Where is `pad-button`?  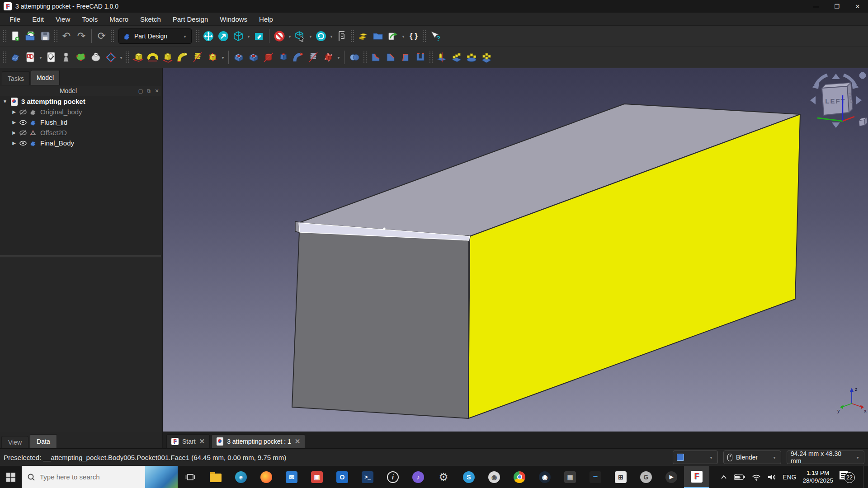
pad-button is located at coordinates (138, 57).